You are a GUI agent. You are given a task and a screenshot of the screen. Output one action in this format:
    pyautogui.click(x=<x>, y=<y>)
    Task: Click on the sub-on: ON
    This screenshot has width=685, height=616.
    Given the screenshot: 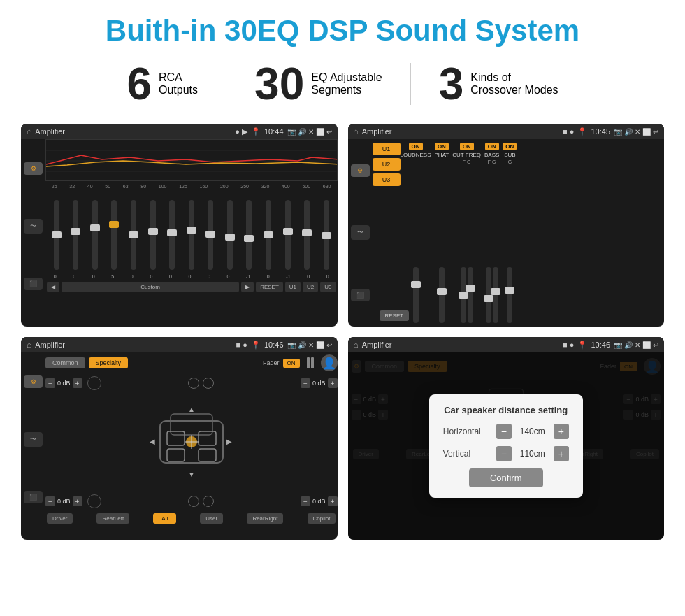 What is the action you would take?
    pyautogui.click(x=510, y=147)
    